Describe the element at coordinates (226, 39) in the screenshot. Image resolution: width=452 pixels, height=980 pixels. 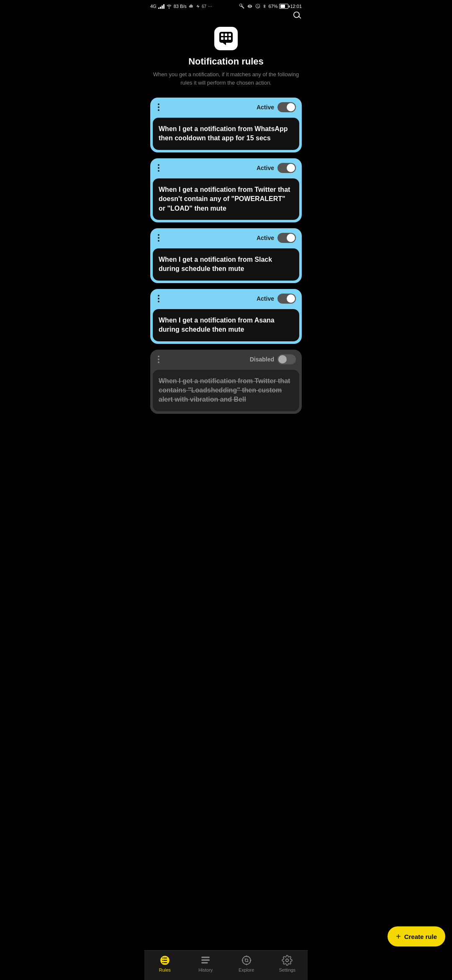
I see `app-icon` at that location.